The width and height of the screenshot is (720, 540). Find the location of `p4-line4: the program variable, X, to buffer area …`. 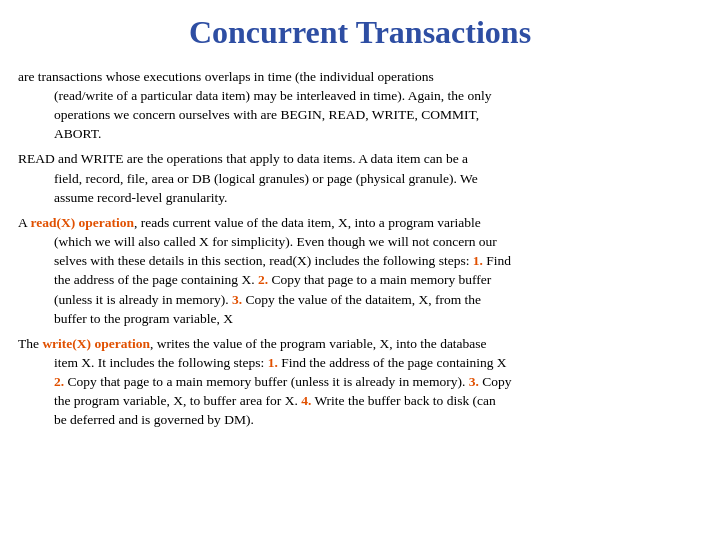

p4-line4: the program variable, X, to buffer area … is located at coordinates (275, 400).